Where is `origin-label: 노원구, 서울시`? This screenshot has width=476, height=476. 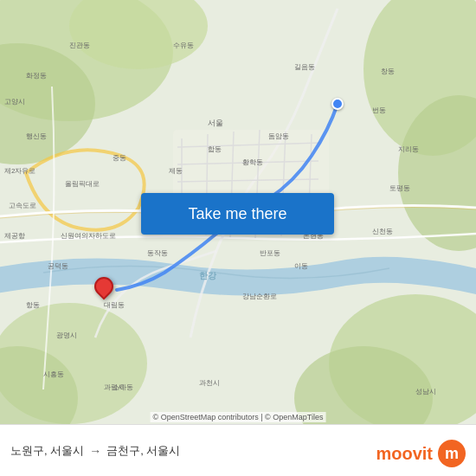
origin-label: 노원구, 서울시 is located at coordinates (47, 451).